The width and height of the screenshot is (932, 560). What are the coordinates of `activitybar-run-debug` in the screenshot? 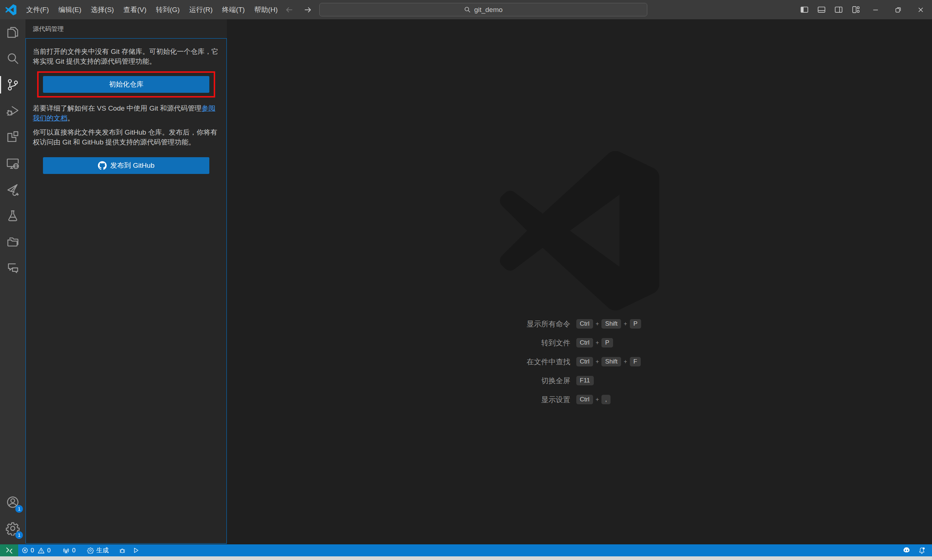 It's located at (13, 111).